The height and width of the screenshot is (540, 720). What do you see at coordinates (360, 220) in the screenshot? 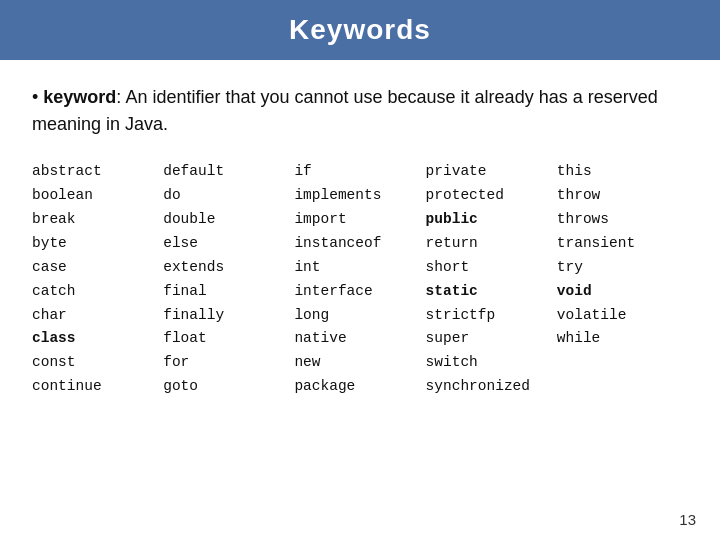
I see `keyword-item: import` at bounding box center [360, 220].